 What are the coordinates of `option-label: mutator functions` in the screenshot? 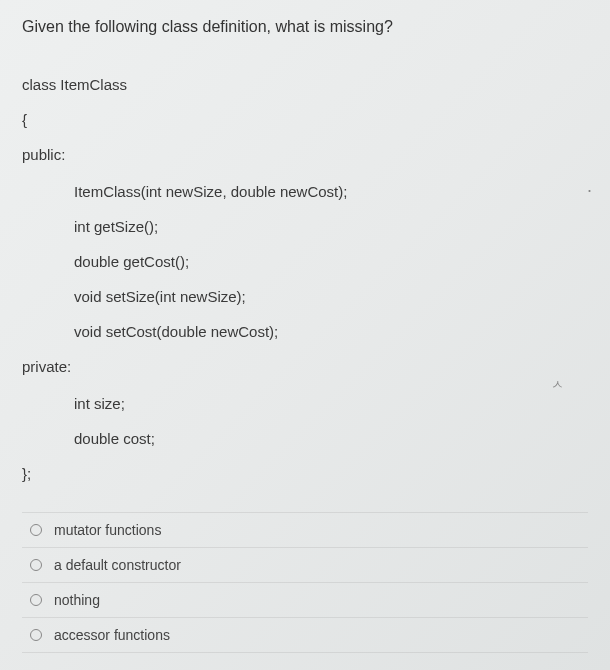 It's located at (108, 530).